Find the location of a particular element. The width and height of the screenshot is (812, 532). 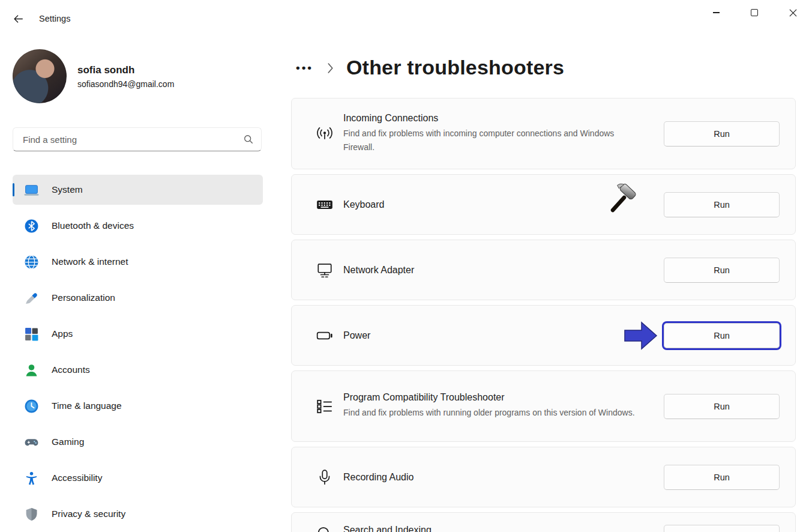

troubleshooter-text: Network Adapter is located at coordinates (504, 270).